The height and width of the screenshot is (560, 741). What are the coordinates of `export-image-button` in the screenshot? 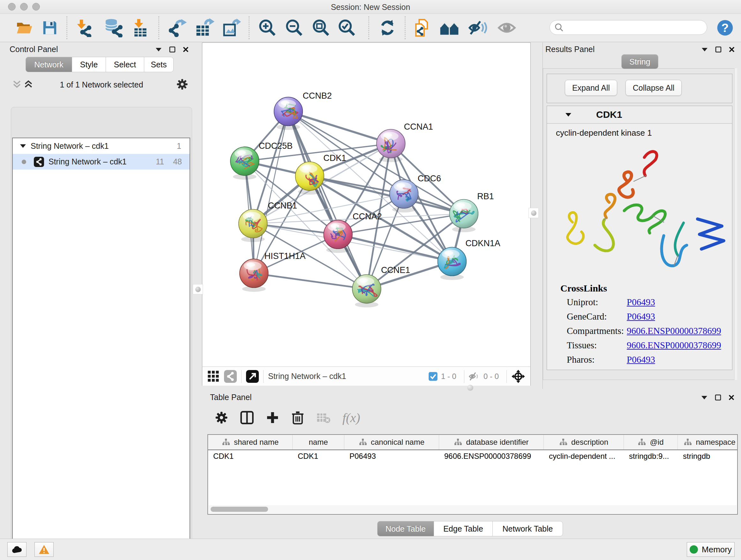 It's located at (232, 27).